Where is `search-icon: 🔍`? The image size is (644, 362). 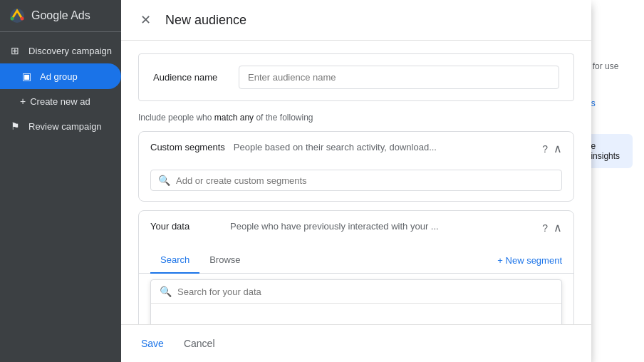 search-icon: 🔍 is located at coordinates (164, 180).